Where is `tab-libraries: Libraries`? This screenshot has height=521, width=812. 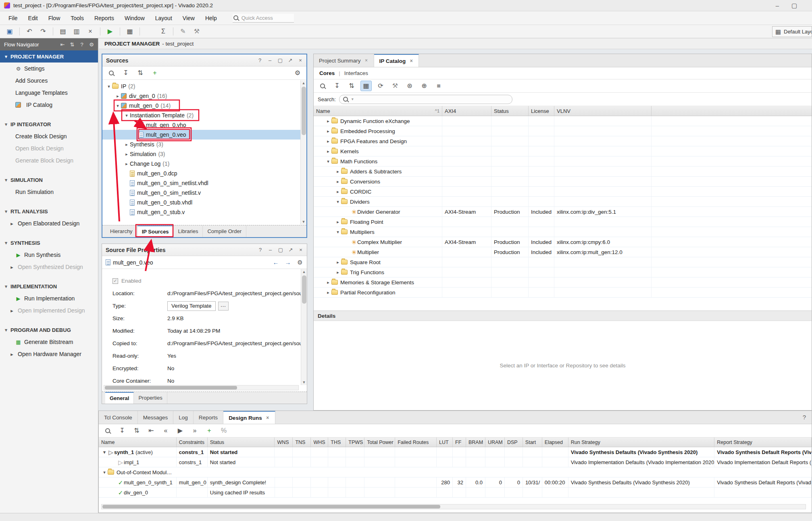
tab-libraries: Libraries is located at coordinates (189, 231).